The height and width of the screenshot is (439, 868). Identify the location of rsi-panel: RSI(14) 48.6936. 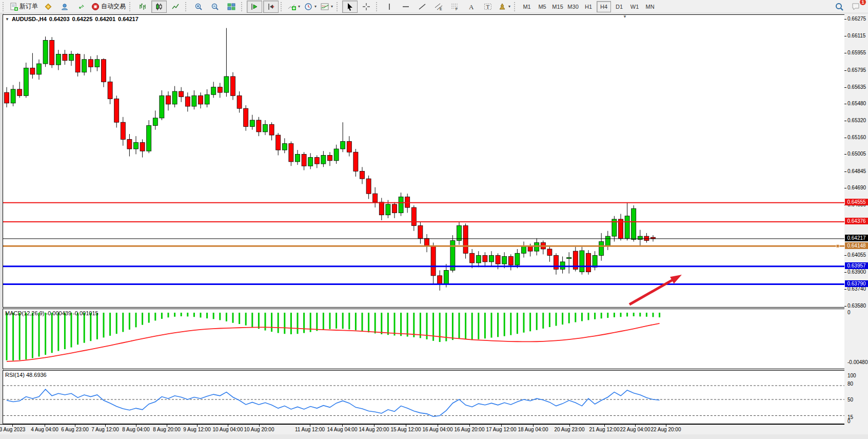
(424, 397).